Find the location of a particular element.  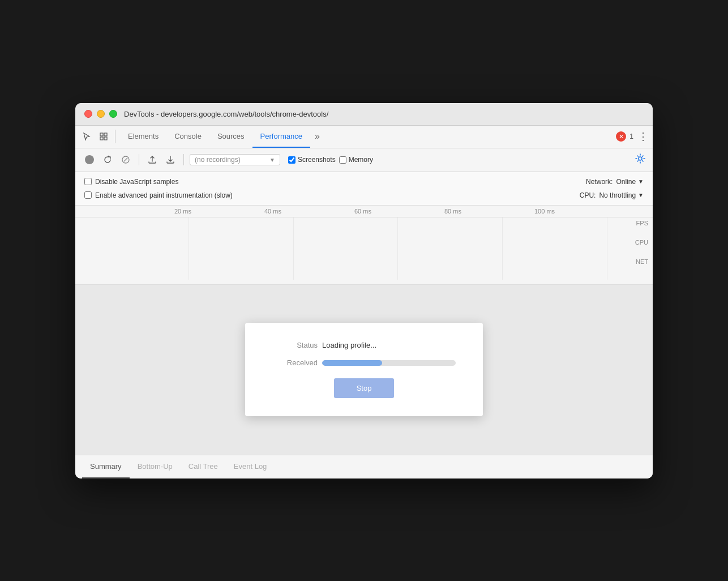

screenshots-label: Screenshots is located at coordinates (317, 160).